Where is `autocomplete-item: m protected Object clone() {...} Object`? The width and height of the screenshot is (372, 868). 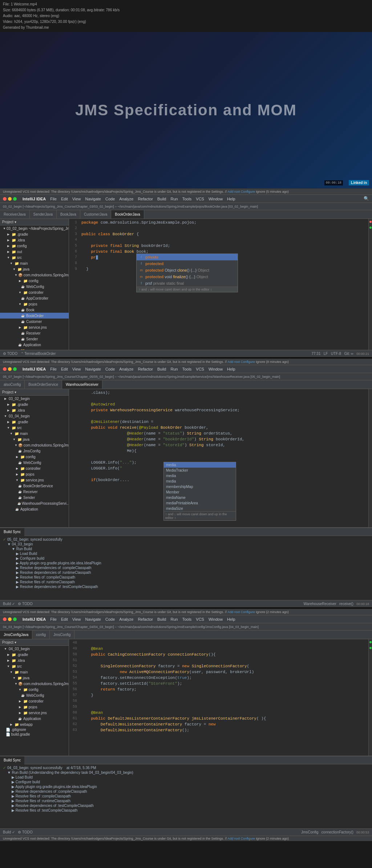
autocomplete-item: m protected Object clone() {...} Object is located at coordinates (187, 270).